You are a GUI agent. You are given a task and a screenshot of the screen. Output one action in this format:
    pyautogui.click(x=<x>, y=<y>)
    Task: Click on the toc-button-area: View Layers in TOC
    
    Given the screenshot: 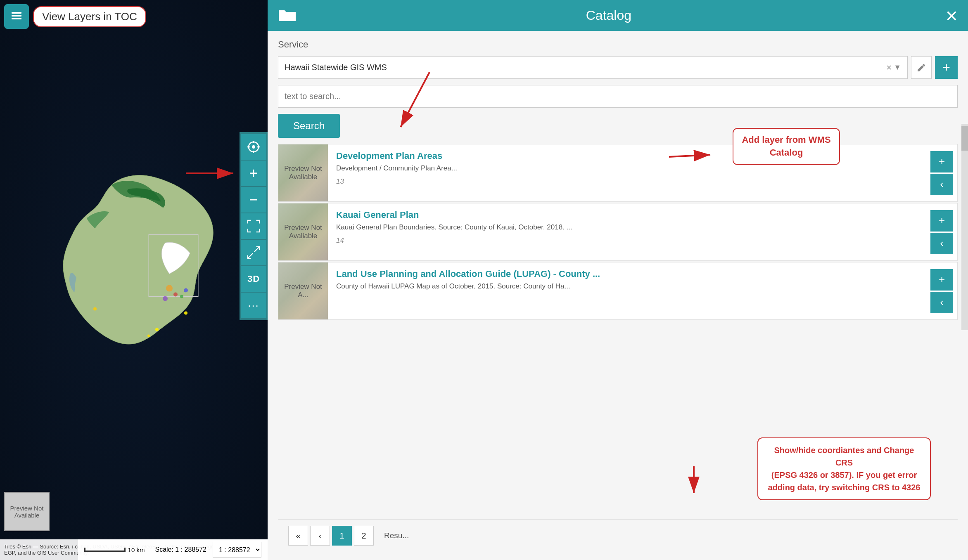 What is the action you would take?
    pyautogui.click(x=75, y=17)
    